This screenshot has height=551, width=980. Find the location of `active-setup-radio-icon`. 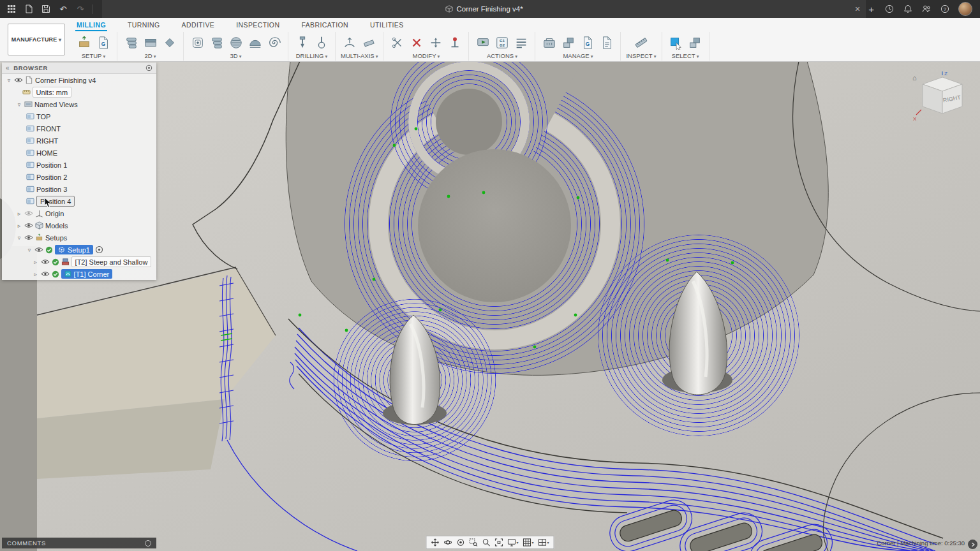

active-setup-radio-icon is located at coordinates (100, 250).